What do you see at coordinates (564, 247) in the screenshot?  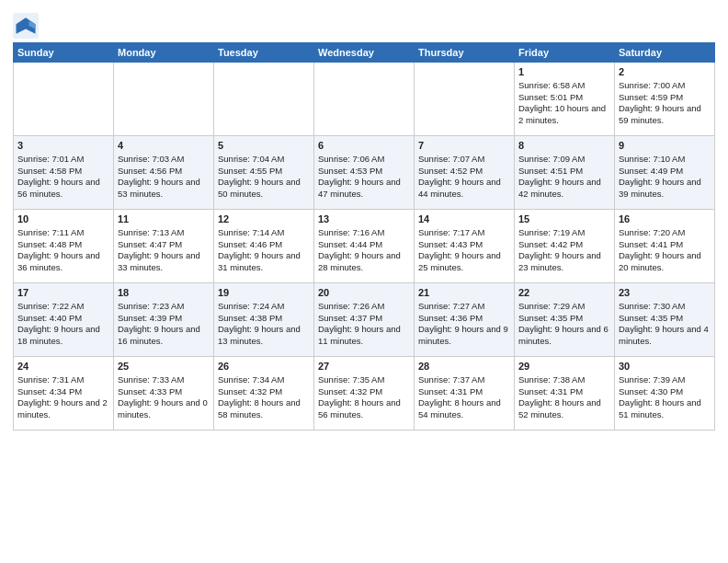 I see `calendar-cell: 15Sunrise: 7:19 AMSunset: 4:42 PMDayligh…` at bounding box center [564, 247].